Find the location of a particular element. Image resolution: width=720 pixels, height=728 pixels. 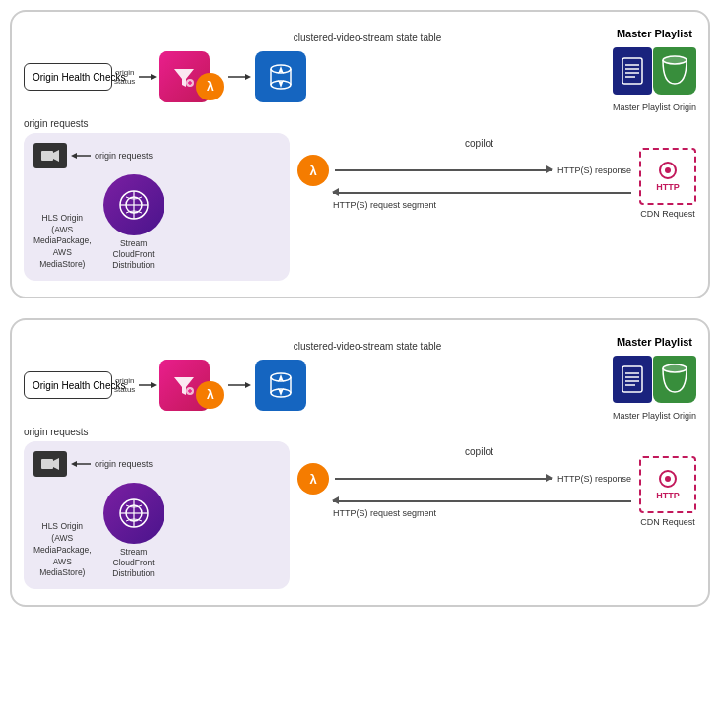

lambda-overlay-2: λ is located at coordinates (210, 395).